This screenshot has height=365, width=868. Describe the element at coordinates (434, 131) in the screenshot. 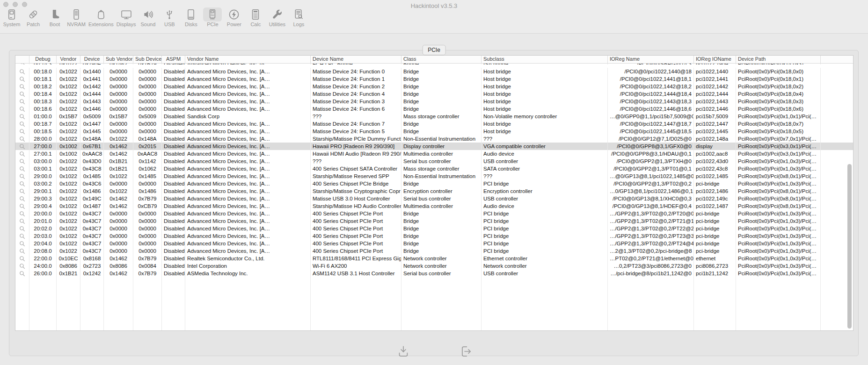

I see `table-row: 00:18.50x10220x14450x00000x0000DisabledA…` at that location.